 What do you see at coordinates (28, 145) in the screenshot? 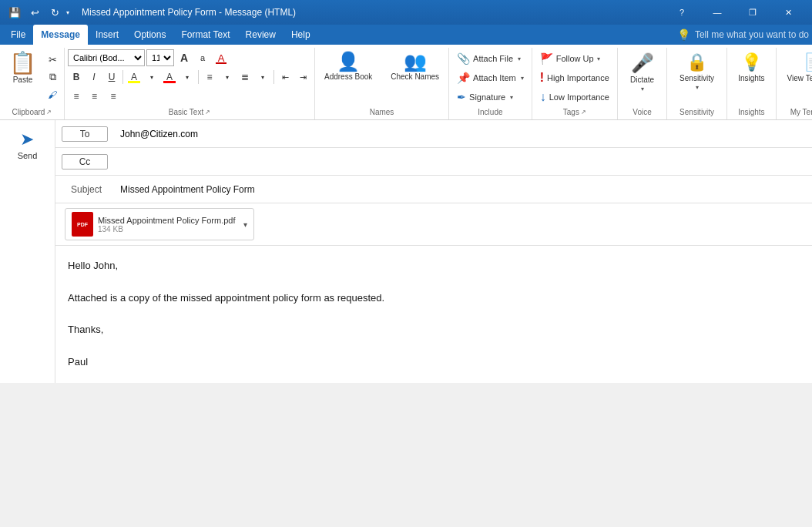
I see `send-button: ➤ Send` at bounding box center [28, 145].